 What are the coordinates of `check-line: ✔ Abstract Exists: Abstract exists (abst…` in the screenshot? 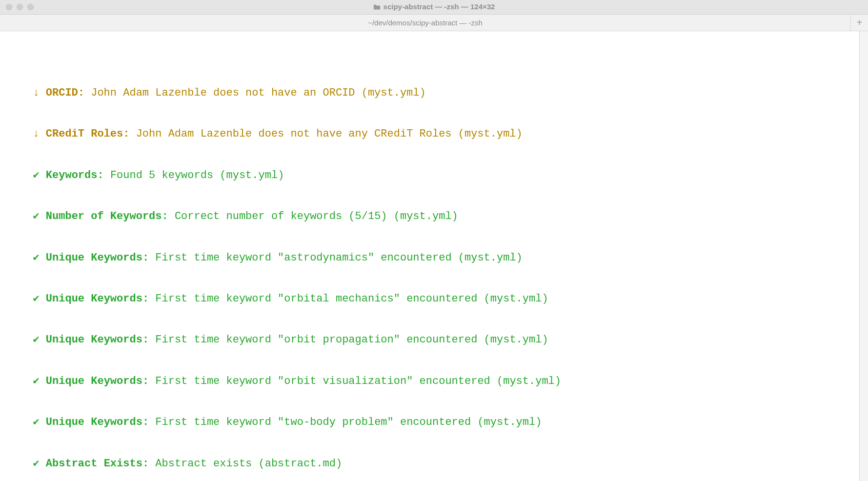 It's located at (434, 464).